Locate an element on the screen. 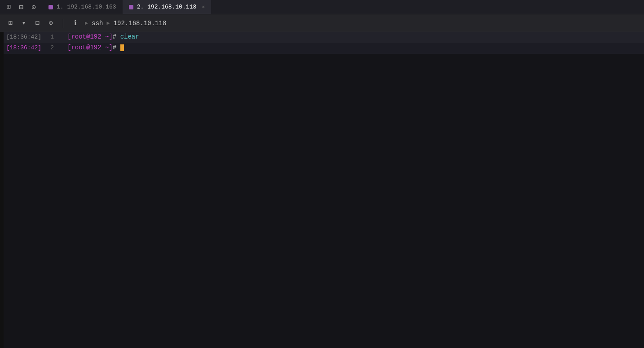 This screenshot has width=644, height=348. breadcrumb-ssh: ssh is located at coordinates (97, 23).